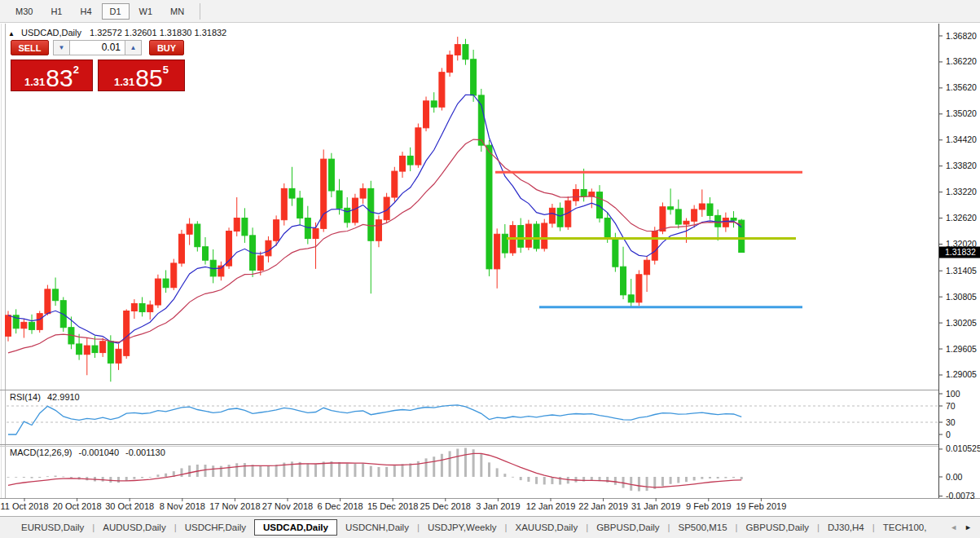  I want to click on rsi-value: 42.9910, so click(64, 397).